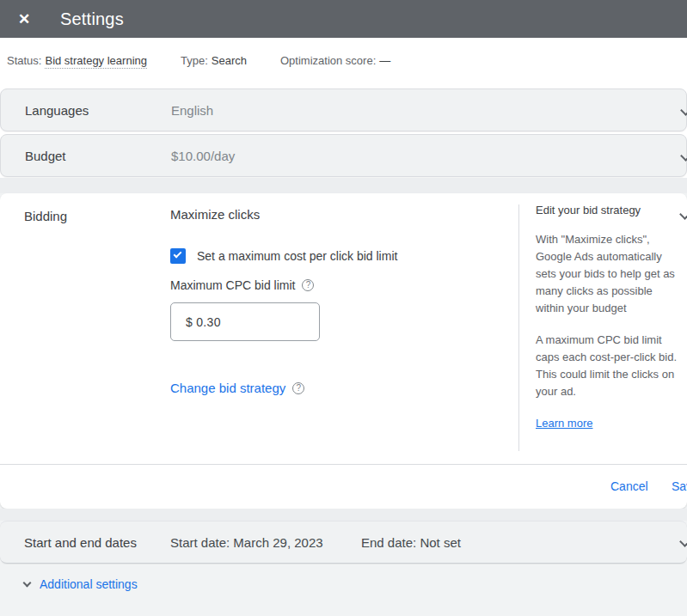 This screenshot has width=687, height=616. I want to click on cancel-button: Cancel, so click(629, 486).